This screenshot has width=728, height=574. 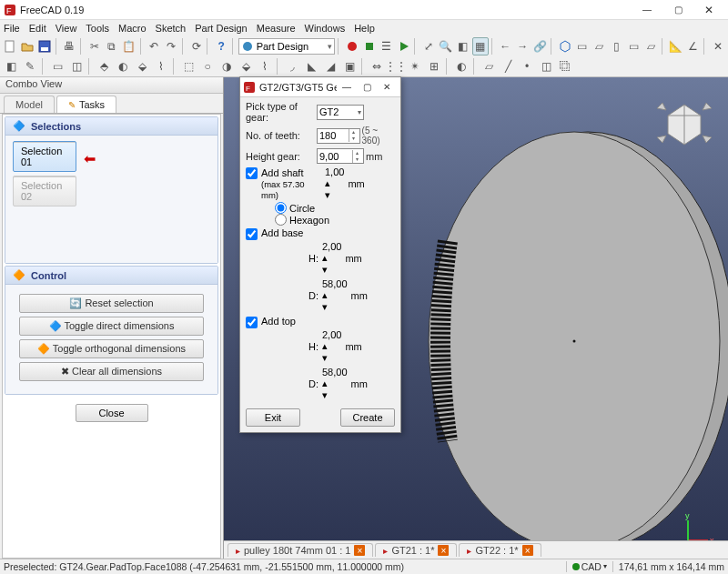 What do you see at coordinates (347, 87) in the screenshot?
I see `dialog-minimize-button: —` at bounding box center [347, 87].